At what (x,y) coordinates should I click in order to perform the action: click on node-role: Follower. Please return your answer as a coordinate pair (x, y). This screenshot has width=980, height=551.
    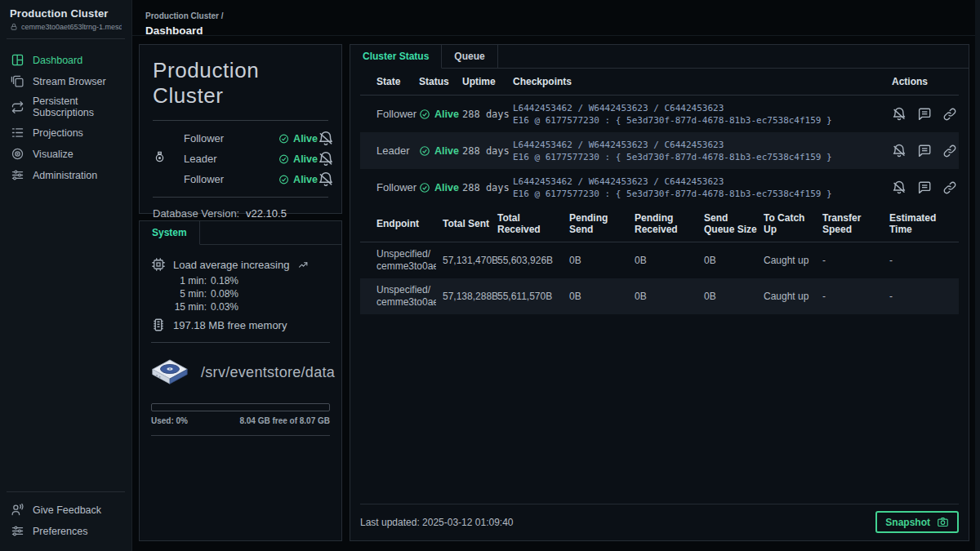
    Looking at the image, I should click on (231, 139).